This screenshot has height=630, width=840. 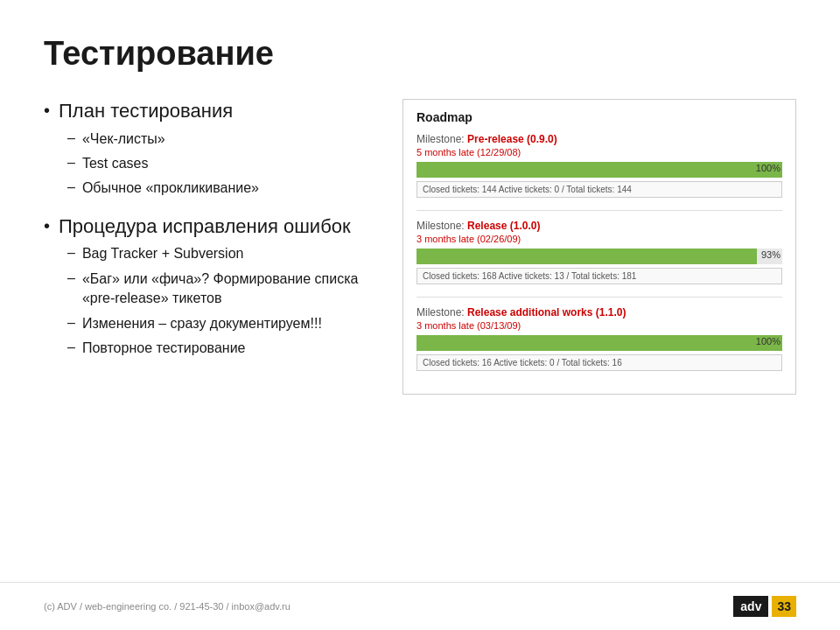 What do you see at coordinates (164, 348) in the screenshot?
I see `sub-text-2-4: Повторное тестирование` at bounding box center [164, 348].